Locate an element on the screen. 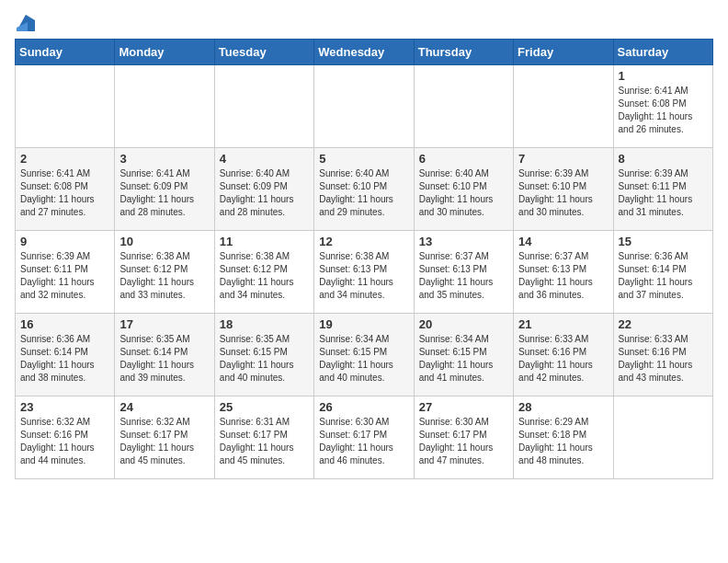 The image size is (728, 563). day-number: 16 is located at coordinates (64, 324).